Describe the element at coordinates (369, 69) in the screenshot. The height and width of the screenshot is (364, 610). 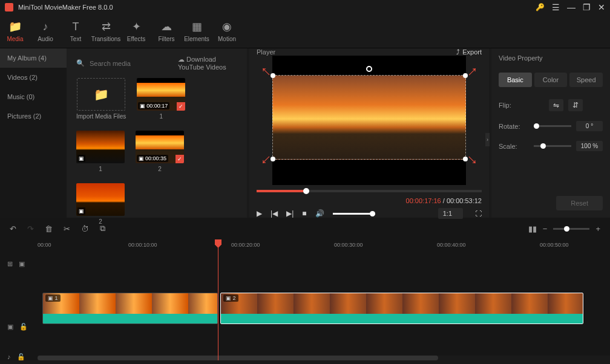
I see `rotate-handle` at that location.